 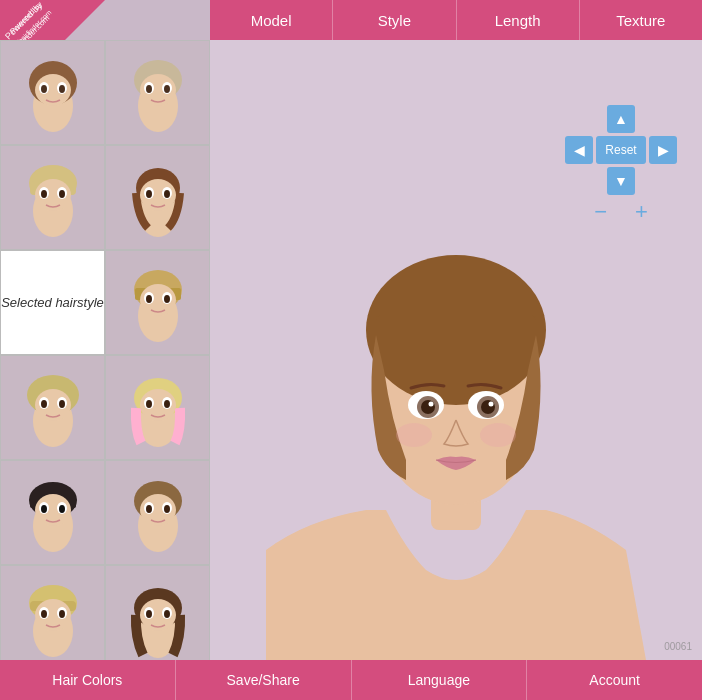 I want to click on tab-model: Model, so click(x=272, y=20).